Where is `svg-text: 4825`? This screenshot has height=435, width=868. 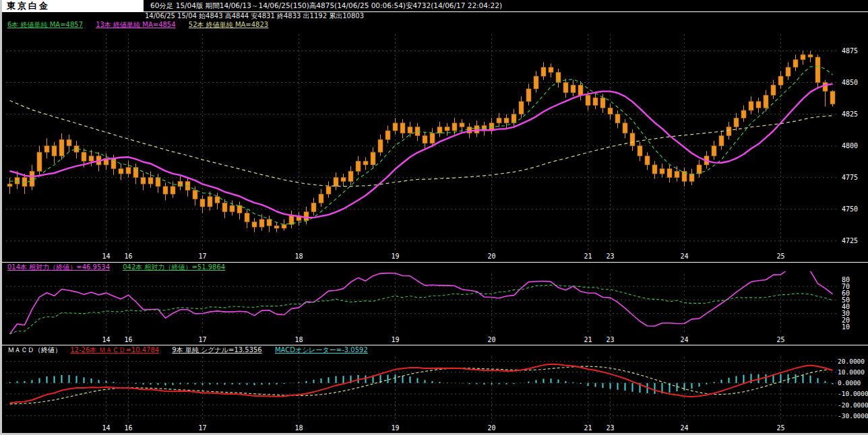 svg-text: 4825 is located at coordinates (850, 114).